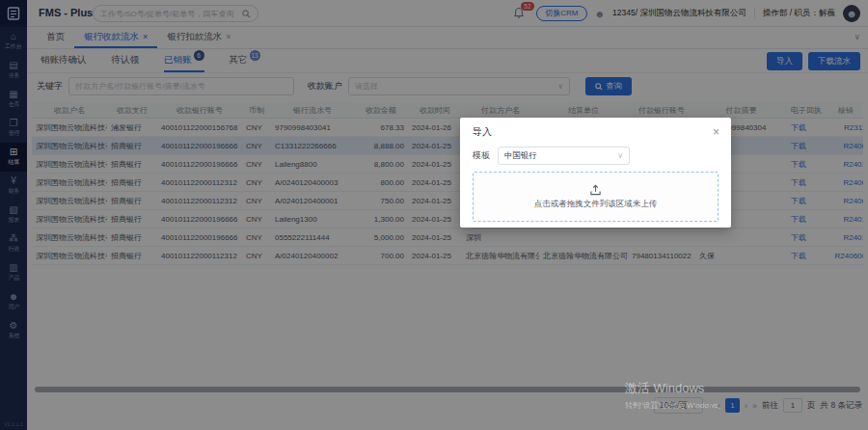 This screenshot has width=868, height=430. What do you see at coordinates (596, 173) in the screenshot?
I see `import-dialog: 导入 × 模板 中国银行 ∨ 点击或者拖拽文件到该区域来上传` at bounding box center [596, 173].